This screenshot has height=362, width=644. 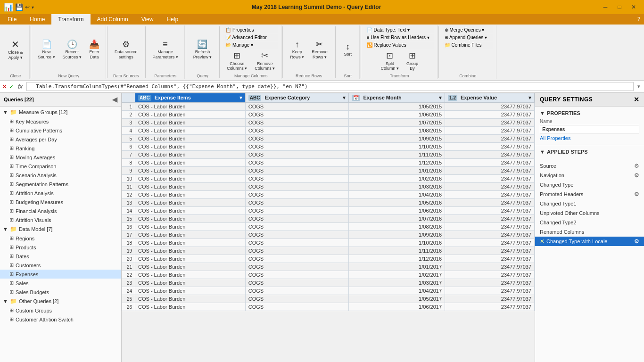 I want to click on table-row: 14COS - Labor BurdenCOGS1/06/201623477.9…, so click(x=328, y=211).